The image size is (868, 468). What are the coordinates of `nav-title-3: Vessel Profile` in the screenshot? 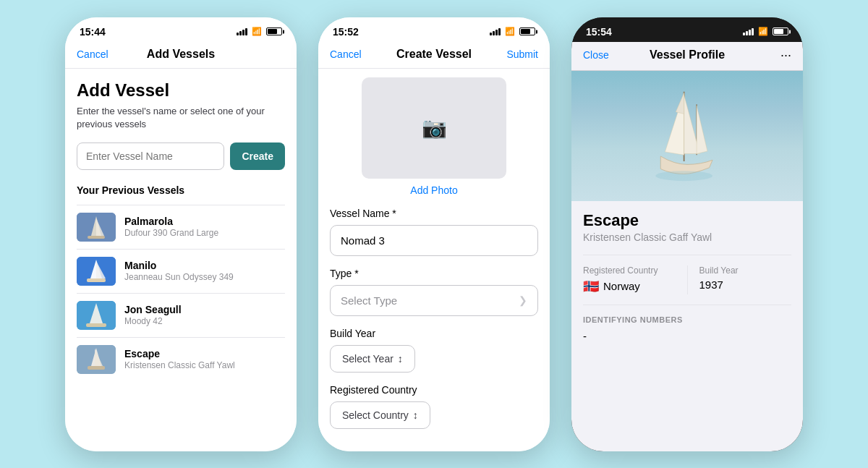 It's located at (687, 55).